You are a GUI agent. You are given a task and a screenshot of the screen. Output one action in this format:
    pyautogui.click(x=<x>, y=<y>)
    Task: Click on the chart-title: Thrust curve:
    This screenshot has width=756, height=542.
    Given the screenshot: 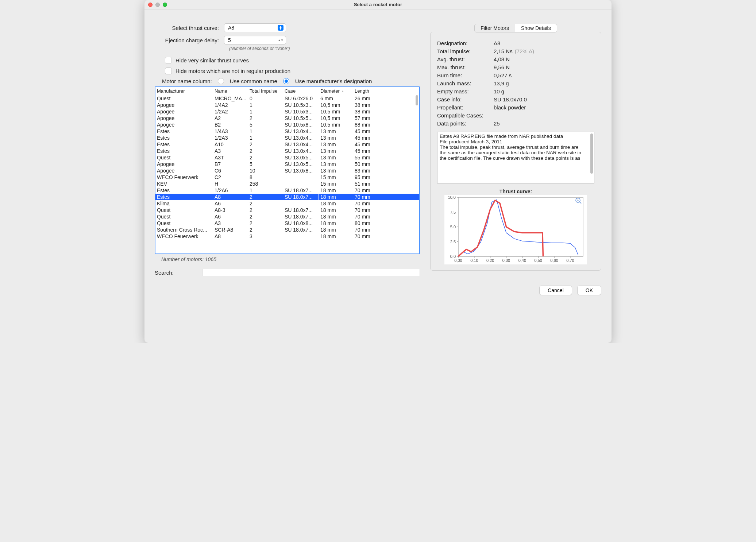 What is the action you would take?
    pyautogui.click(x=516, y=191)
    